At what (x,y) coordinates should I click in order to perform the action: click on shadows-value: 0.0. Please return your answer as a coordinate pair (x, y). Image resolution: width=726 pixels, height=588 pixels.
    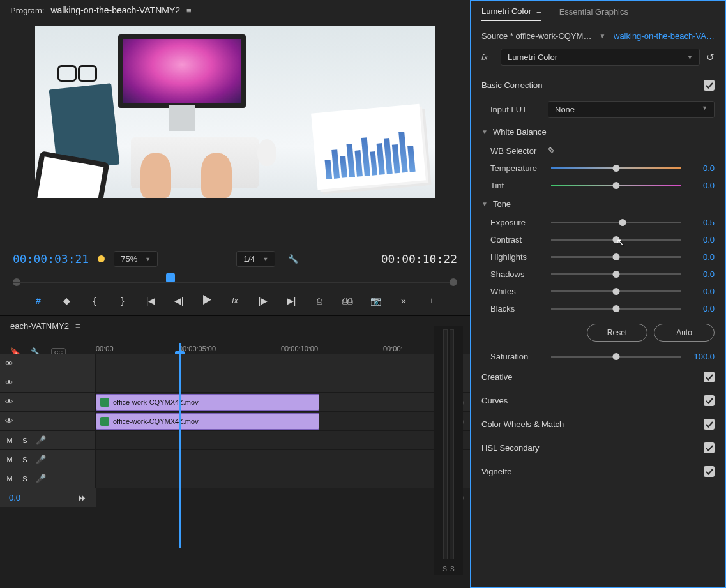
    Looking at the image, I should click on (701, 275).